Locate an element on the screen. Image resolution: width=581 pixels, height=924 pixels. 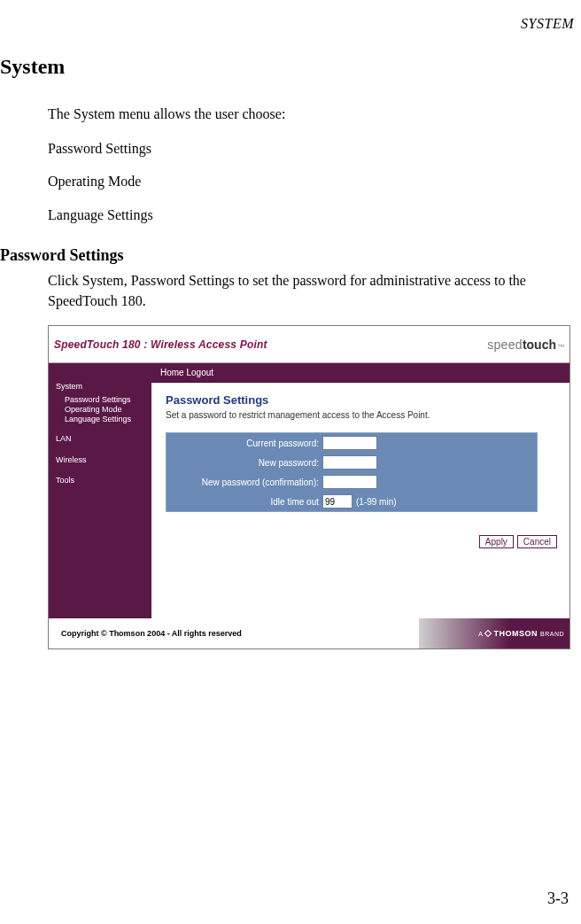
thomson-logo-icon is located at coordinates (488, 633).